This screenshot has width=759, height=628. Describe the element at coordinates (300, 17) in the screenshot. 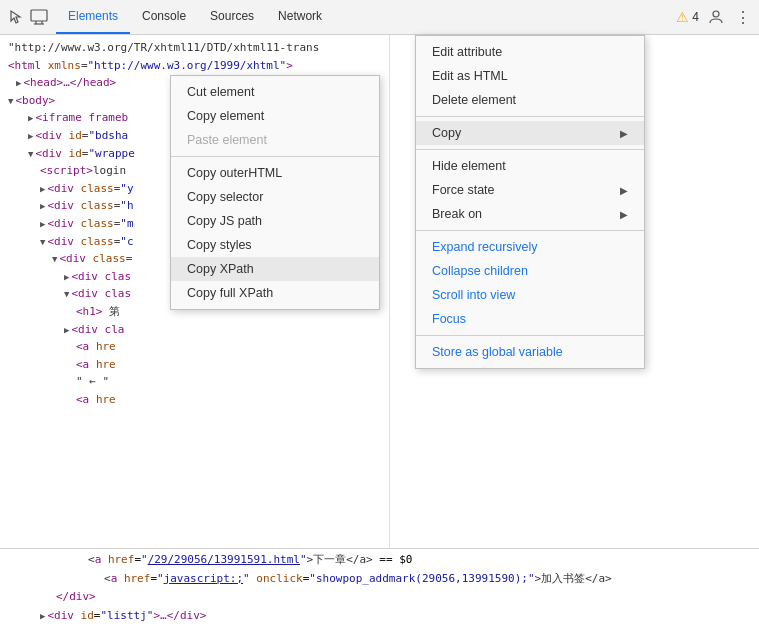

I see `tab-network: Network` at that location.